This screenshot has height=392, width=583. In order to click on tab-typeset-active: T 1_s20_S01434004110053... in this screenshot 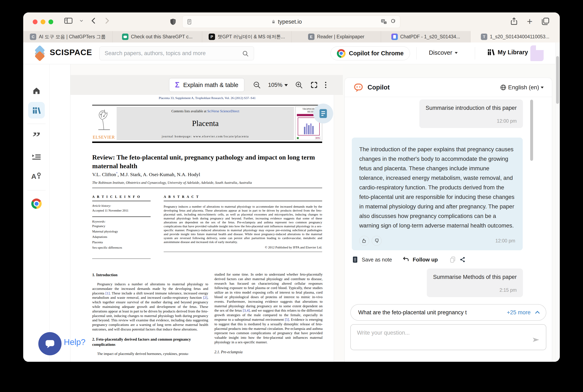, I will do `click(515, 37)`.